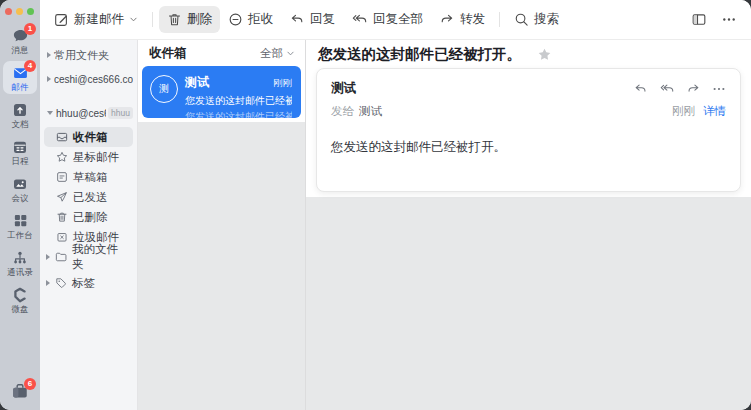 This screenshot has width=751, height=410. I want to click on minimize-window-button, so click(20, 12).